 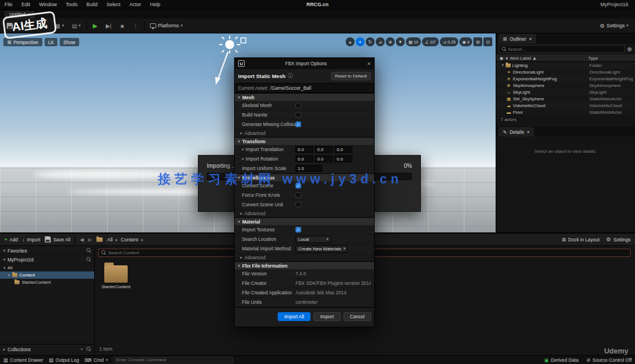 What do you see at coordinates (109, 26) in the screenshot?
I see `frame-skip-button: ▶|` at bounding box center [109, 26].